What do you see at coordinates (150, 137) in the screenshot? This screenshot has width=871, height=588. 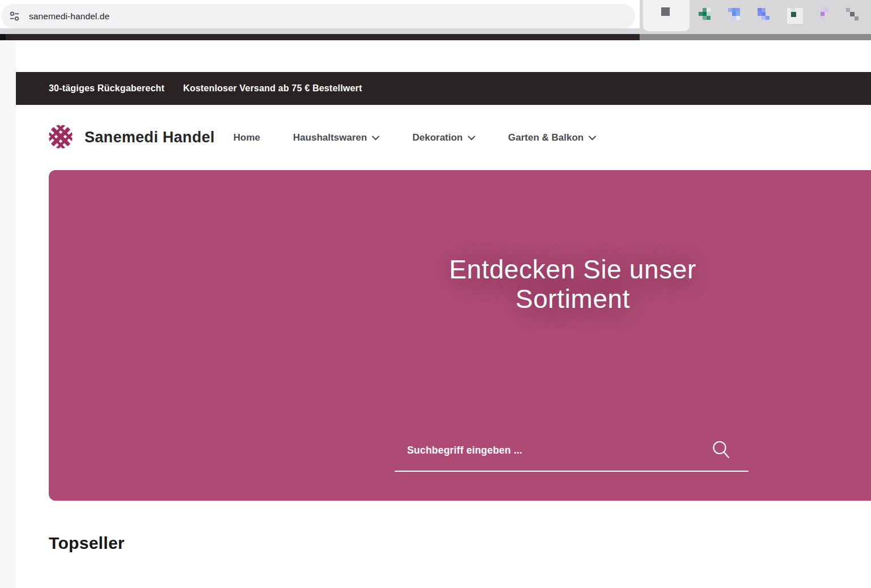 I see `brand-name: Sanemedi Handel` at bounding box center [150, 137].